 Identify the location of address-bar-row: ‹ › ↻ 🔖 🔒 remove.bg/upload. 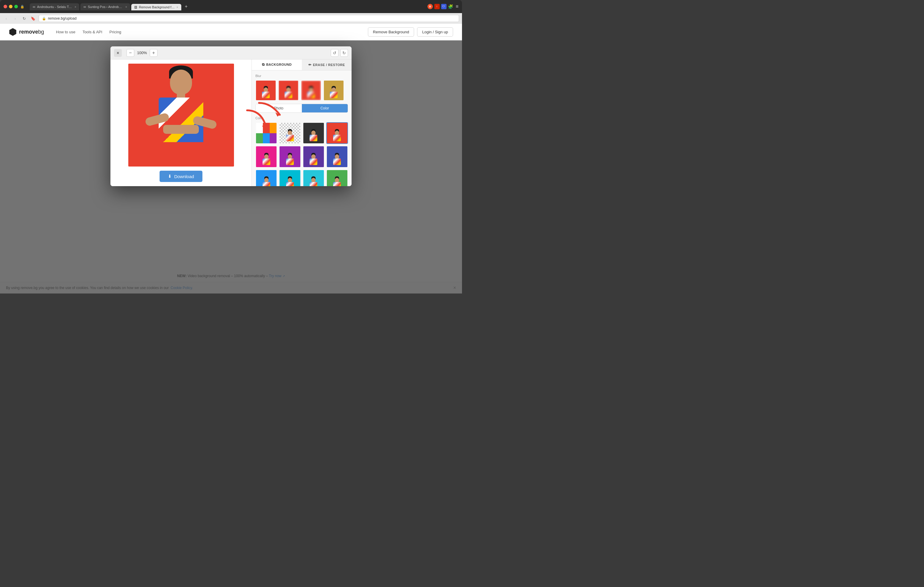
(231, 18).